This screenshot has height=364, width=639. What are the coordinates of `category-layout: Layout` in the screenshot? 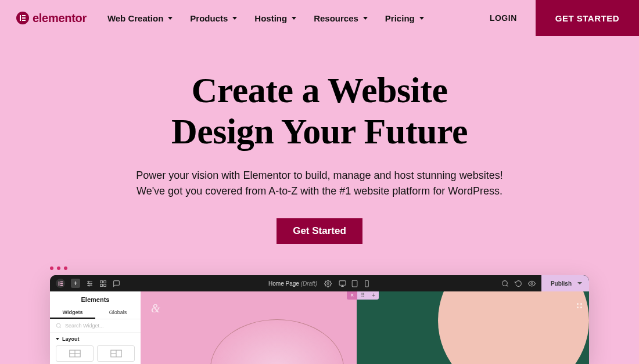 It's located at (95, 338).